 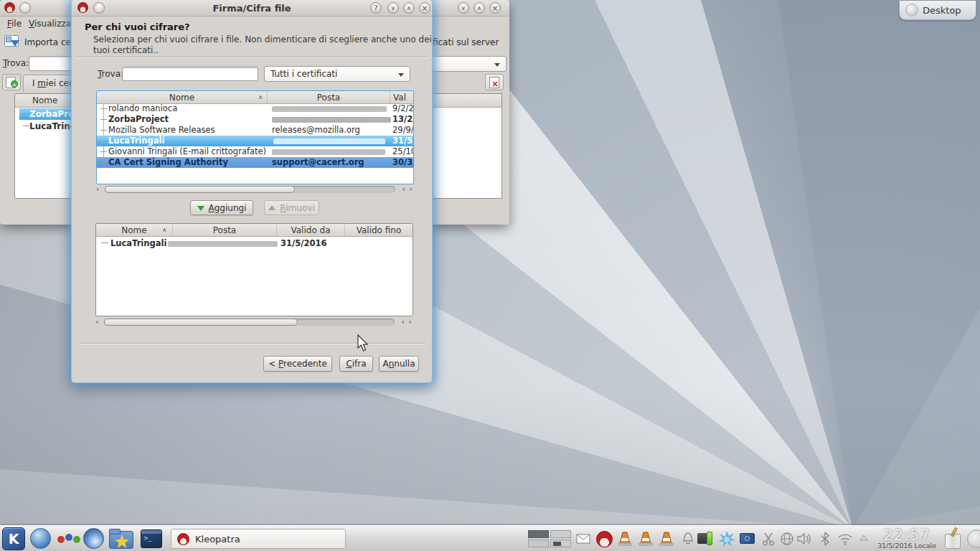 What do you see at coordinates (252, 9) in the screenshot?
I see `dialog-titlebar: Firma/Cifra file ? ∨ ∧ ×` at bounding box center [252, 9].